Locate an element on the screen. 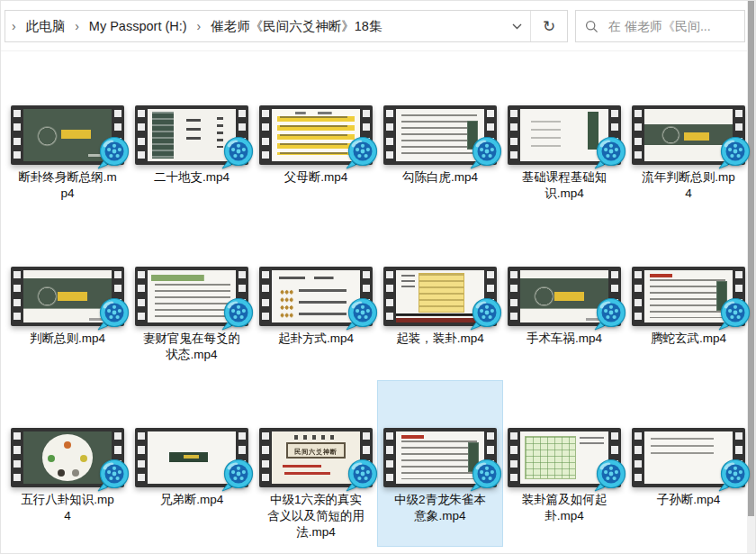 Image resolution: width=756 pixels, height=554 pixels. file-tile: 起装，装卦.mp4 is located at coordinates (440, 301).